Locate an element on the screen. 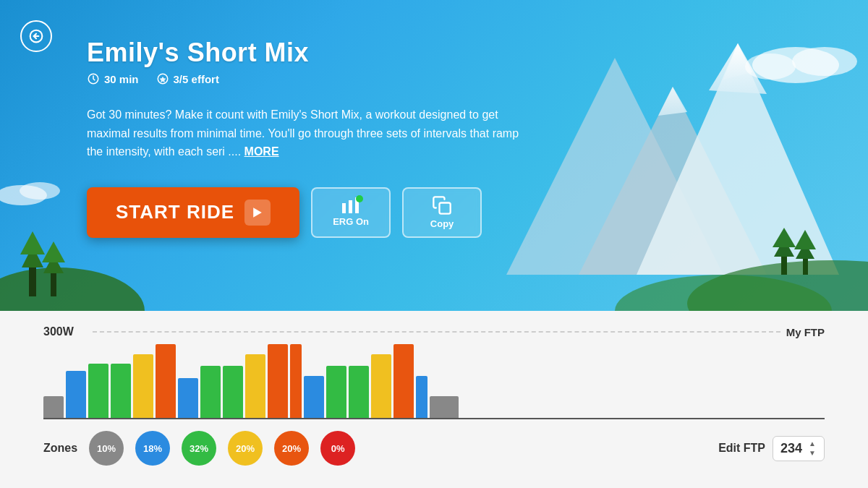 Image resolution: width=868 pixels, height=488 pixels. back-arrow-icon is located at coordinates (36, 36).